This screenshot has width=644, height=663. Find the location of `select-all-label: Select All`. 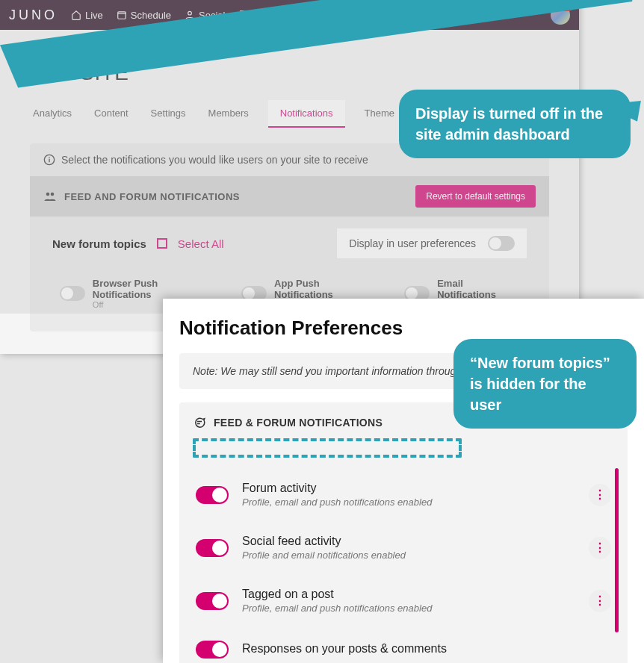

select-all-label: Select All is located at coordinates (201, 243).